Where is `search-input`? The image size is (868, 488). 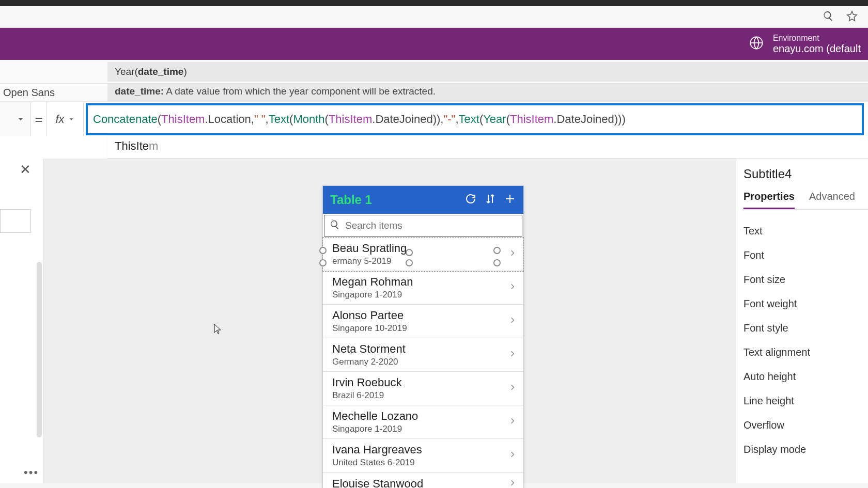 search-input is located at coordinates (431, 226).